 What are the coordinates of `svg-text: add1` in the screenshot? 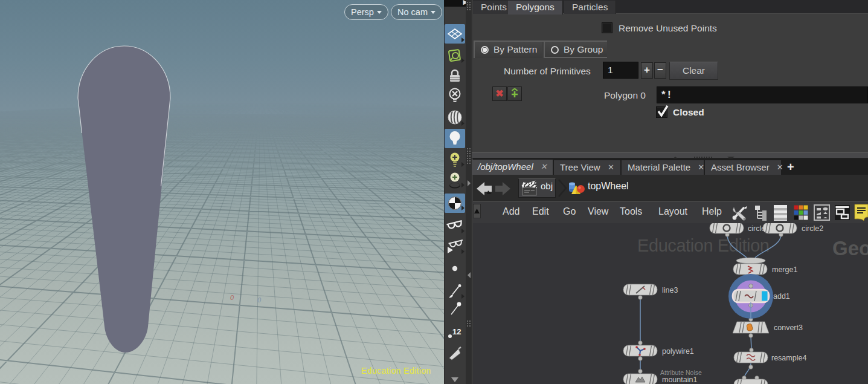 It's located at (782, 296).